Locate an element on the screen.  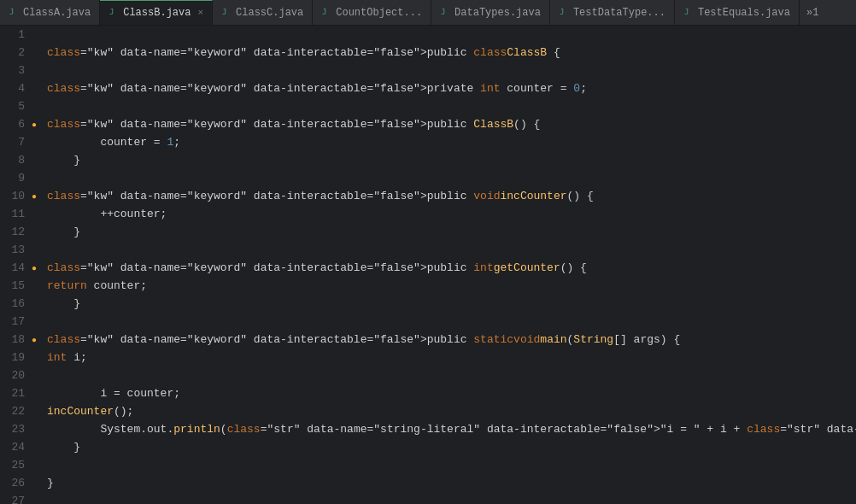
tab-bar: JClassA.javaJClassB.java×JClassC.javaJCo… is located at coordinates (428, 13).